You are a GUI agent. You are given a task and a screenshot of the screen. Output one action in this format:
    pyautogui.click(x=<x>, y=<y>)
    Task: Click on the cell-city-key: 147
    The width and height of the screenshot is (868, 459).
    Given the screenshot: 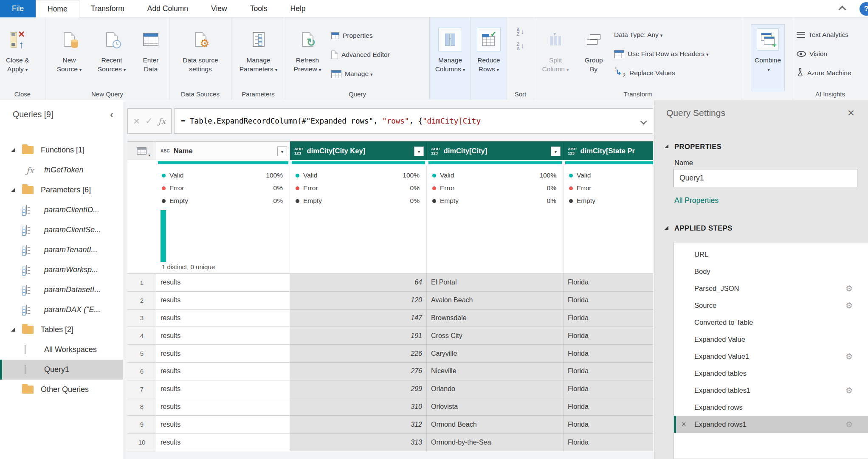 What is the action you would take?
    pyautogui.click(x=358, y=318)
    